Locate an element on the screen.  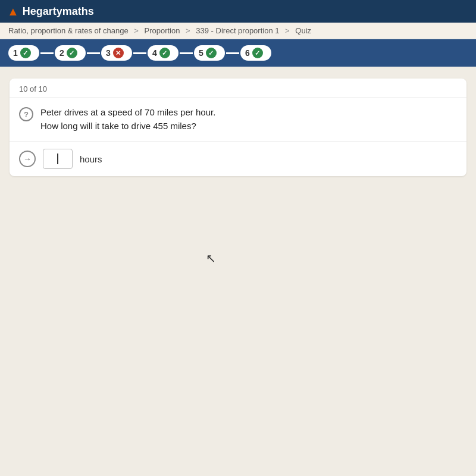
question-line-2: How long will it take to drive 455 miles… is located at coordinates (128, 126).